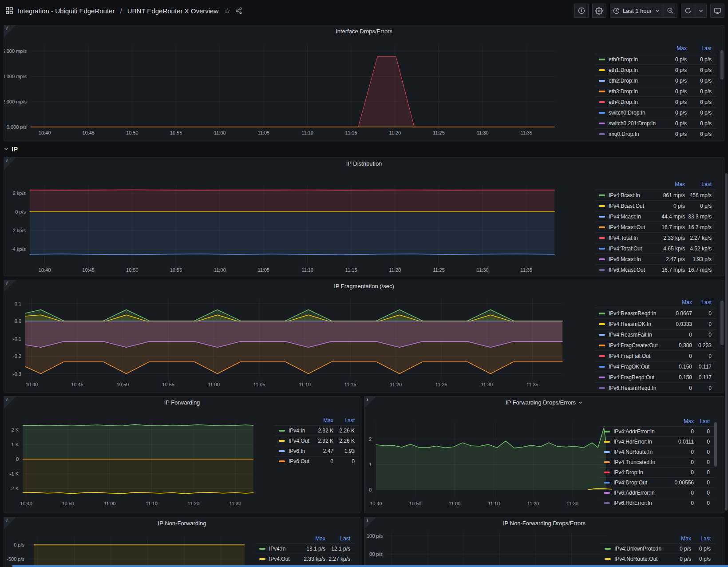 Image resolution: width=728 pixels, height=567 pixels. What do you see at coordinates (227, 11) in the screenshot?
I see `favorite-star-icon: ☆` at bounding box center [227, 11].